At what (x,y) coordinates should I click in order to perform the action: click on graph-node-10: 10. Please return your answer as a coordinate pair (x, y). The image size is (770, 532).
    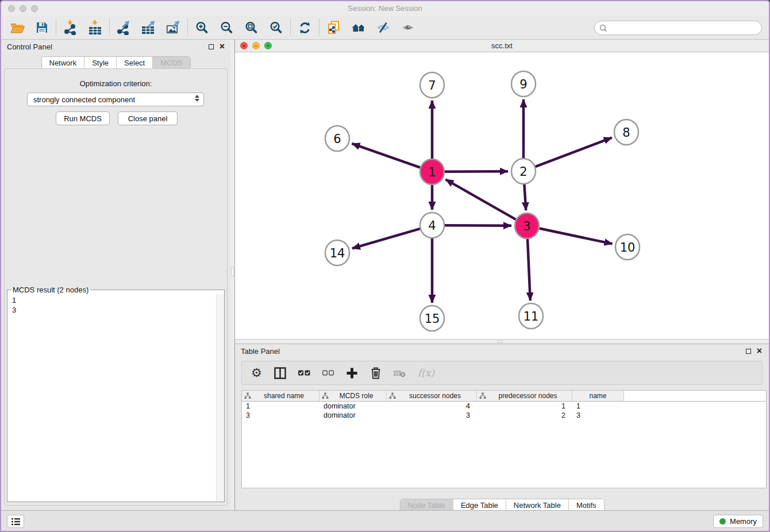
    Looking at the image, I should click on (627, 247).